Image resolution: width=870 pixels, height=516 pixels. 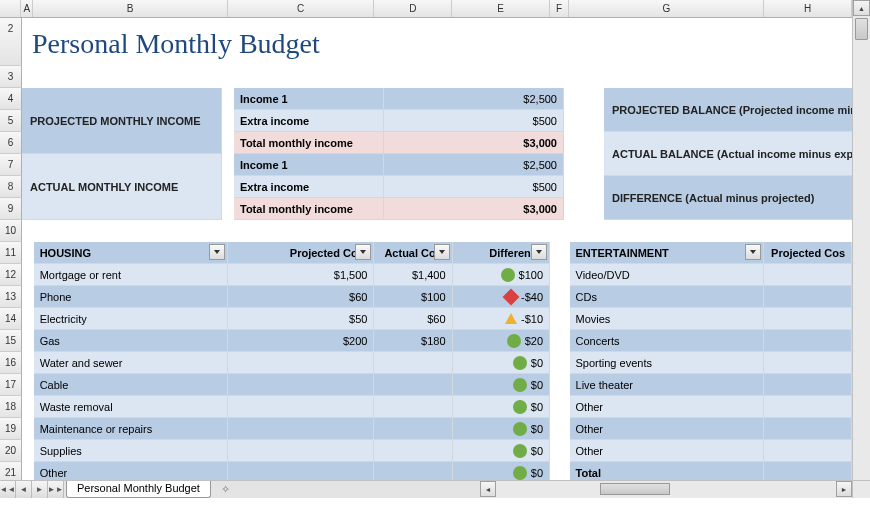 What do you see at coordinates (132, 363) in the screenshot?
I see `cell: Water and sewer` at bounding box center [132, 363].